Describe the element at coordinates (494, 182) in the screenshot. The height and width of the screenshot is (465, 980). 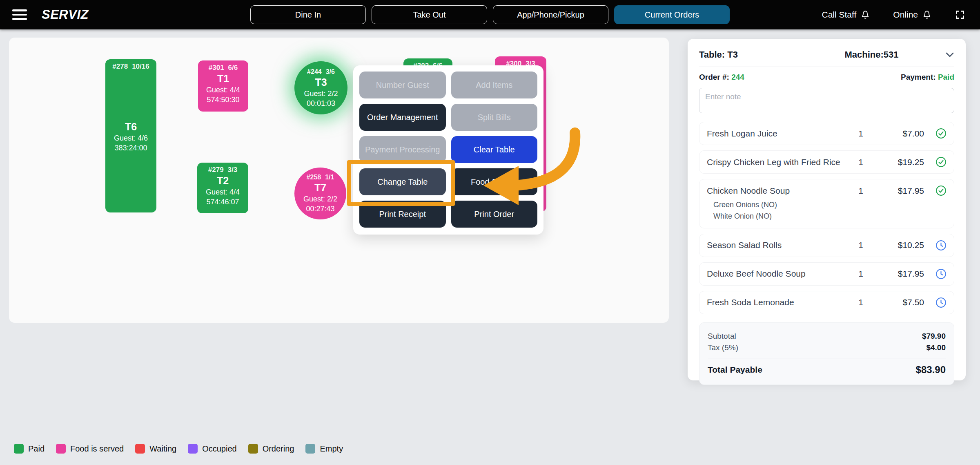
I see `popup-button-food-served: Food Served` at that location.